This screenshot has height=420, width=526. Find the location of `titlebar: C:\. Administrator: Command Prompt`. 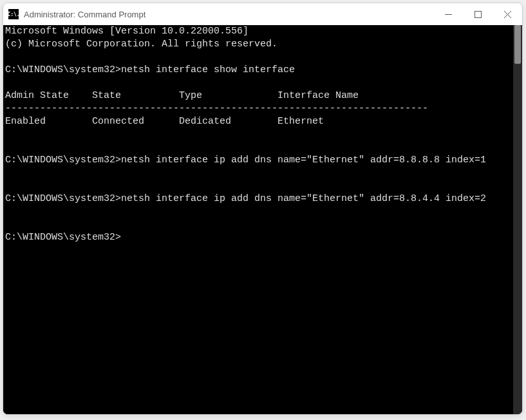

titlebar: C:\. Administrator: Command Prompt is located at coordinates (263, 14).